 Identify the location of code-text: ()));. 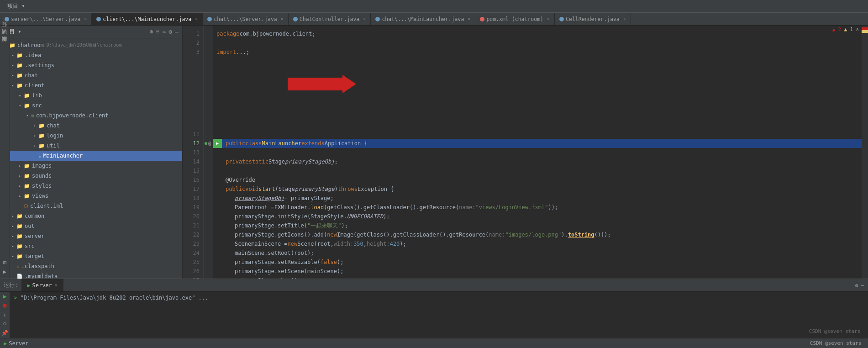
(603, 235).